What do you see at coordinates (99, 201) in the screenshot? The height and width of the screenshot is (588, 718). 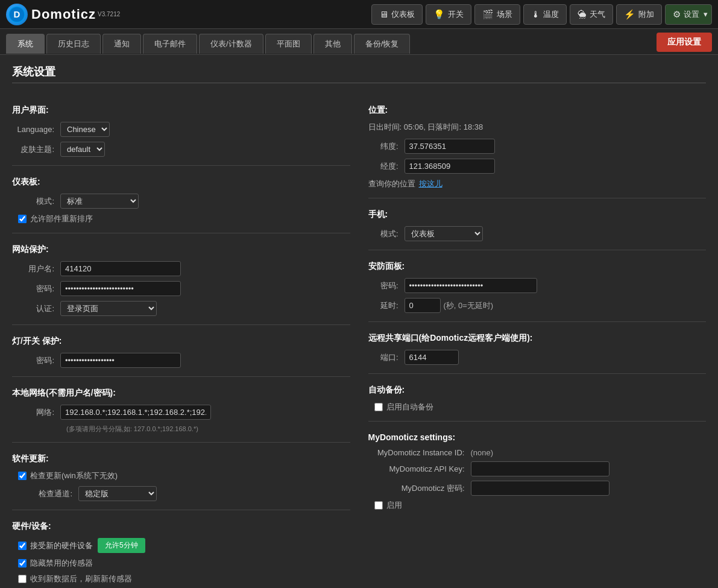 I see `mode-select: 标准 简洁 详细` at bounding box center [99, 201].